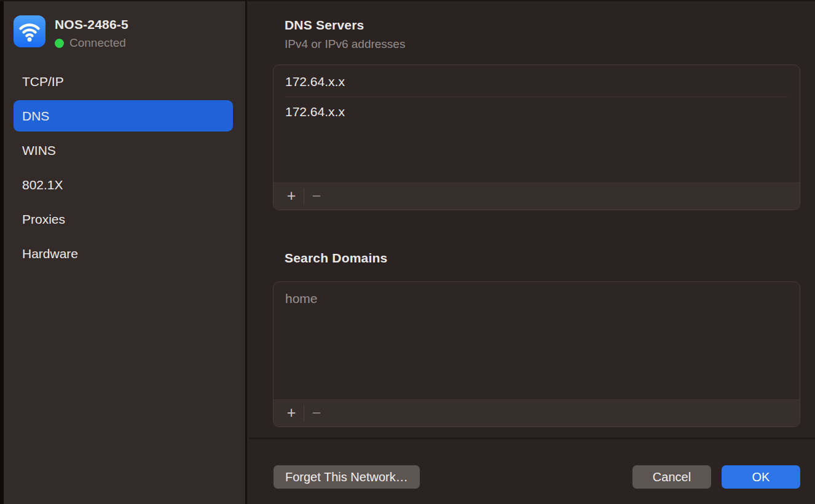 Image resolution: width=815 pixels, height=504 pixels. Describe the element at coordinates (291, 414) in the screenshot. I see `search-domains-add-button: +` at that location.